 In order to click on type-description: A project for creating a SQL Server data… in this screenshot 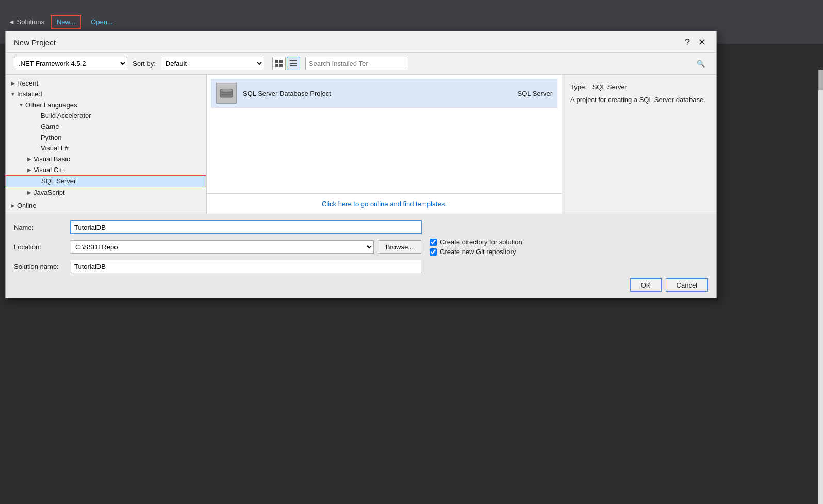, I will do `click(639, 100)`.